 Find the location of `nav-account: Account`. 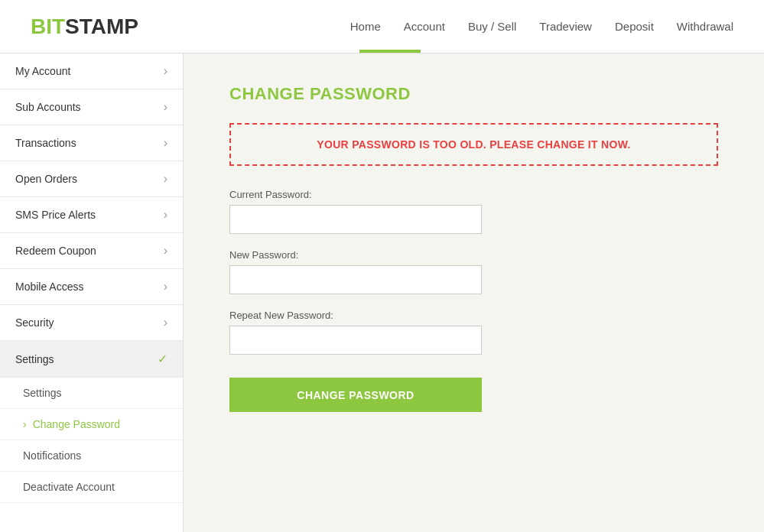

nav-account: Account is located at coordinates (424, 26).